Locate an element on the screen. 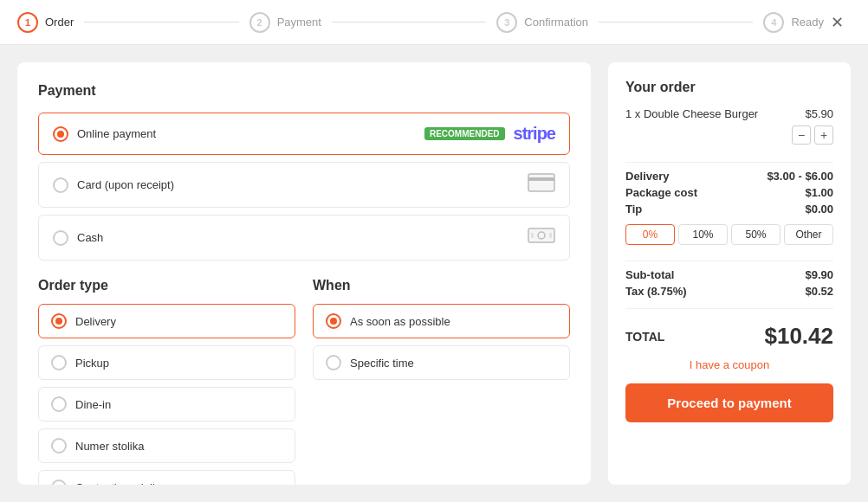 This screenshot has width=868, height=502. total-label: TOTAL is located at coordinates (645, 337).